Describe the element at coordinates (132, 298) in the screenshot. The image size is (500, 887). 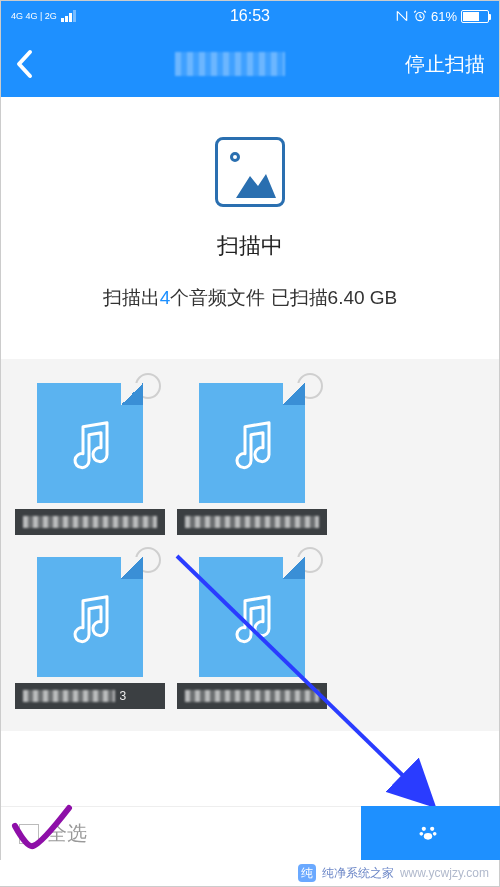
I see `scan-prefix: 扫描出` at that location.